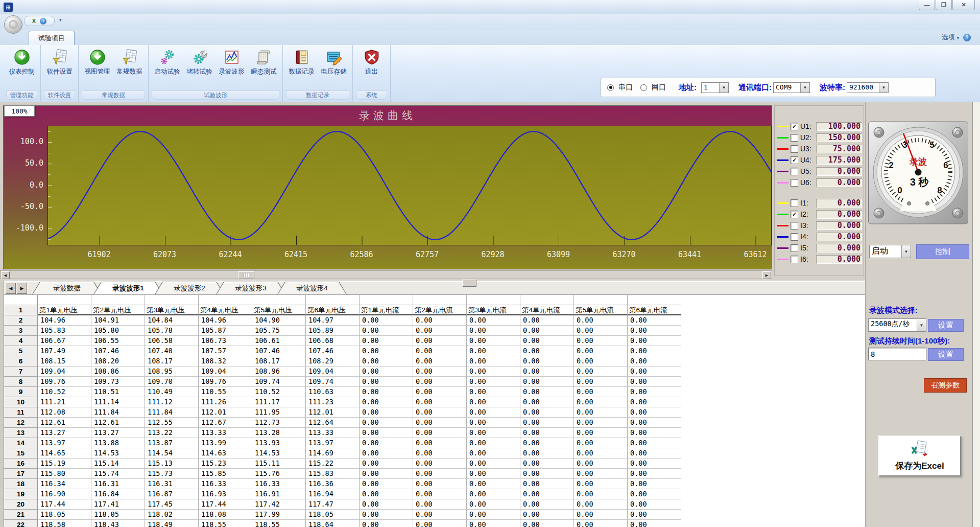 This screenshot has height=527, width=980. What do you see at coordinates (118, 464) in the screenshot?
I see `cell: 115.14` at bounding box center [118, 464].